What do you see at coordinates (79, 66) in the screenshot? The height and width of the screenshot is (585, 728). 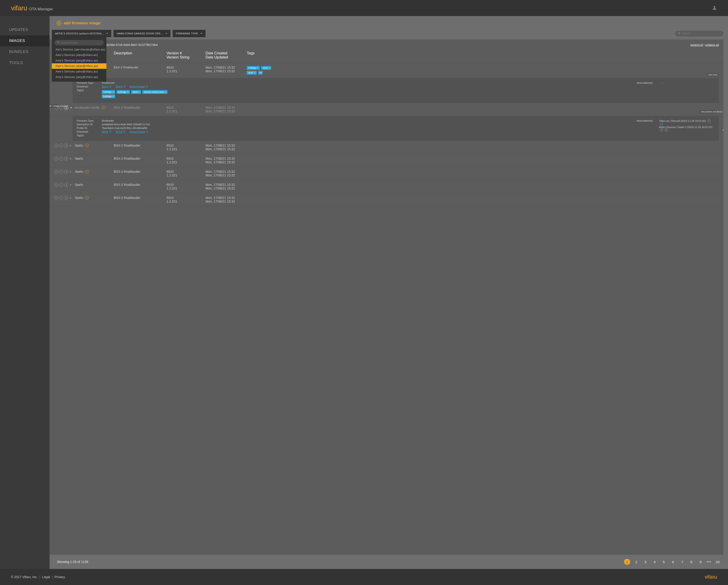 I see `partner-option-selected: Alan's Devices (alan@vifaru.ao)` at bounding box center [79, 66].